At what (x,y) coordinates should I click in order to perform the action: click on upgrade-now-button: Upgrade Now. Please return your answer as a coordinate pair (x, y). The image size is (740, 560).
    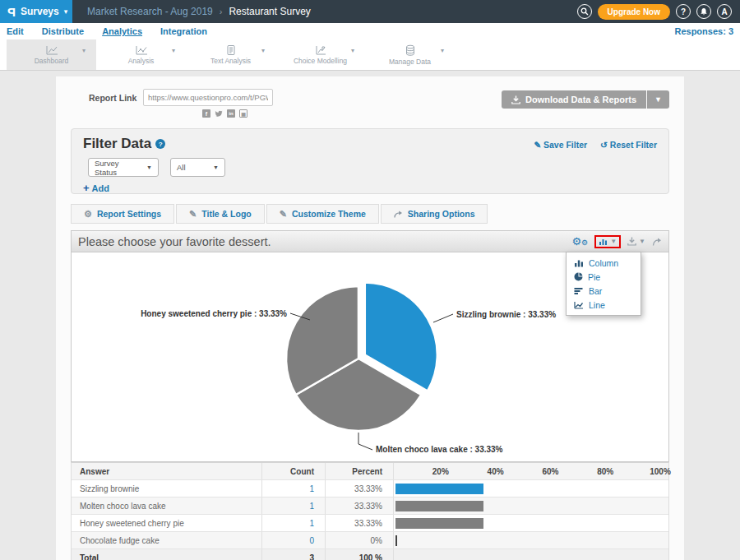
    Looking at the image, I should click on (634, 12).